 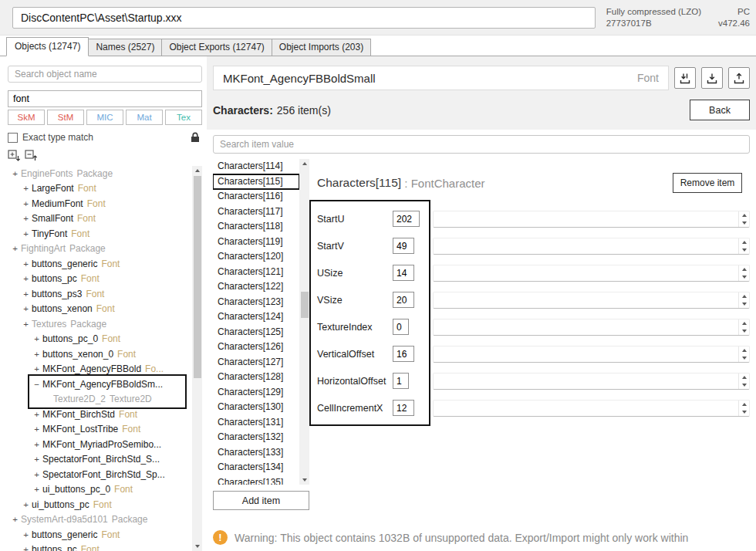 What do you see at coordinates (105, 99) in the screenshot?
I see `type-filter-input` at bounding box center [105, 99].